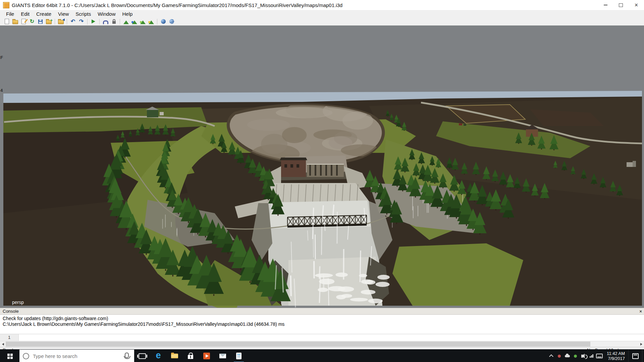  Describe the element at coordinates (322, 5) in the screenshot. I see `title-bar: GIANTS Editor 64bit 7.1.0 - C:/Users/Jac…` at that location.